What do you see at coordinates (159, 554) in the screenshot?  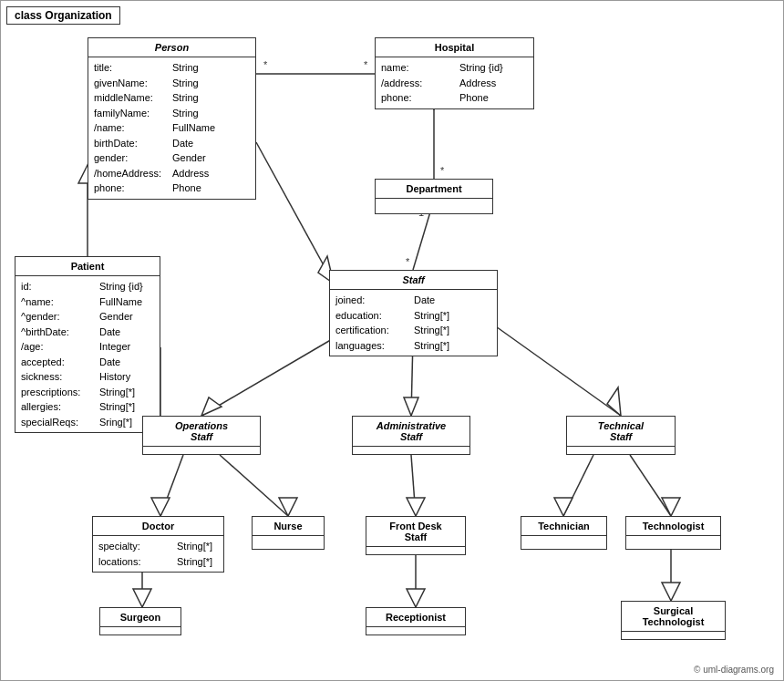 I see `doctor-attrs: specialty:String[*] locations:String[*]` at bounding box center [159, 554].